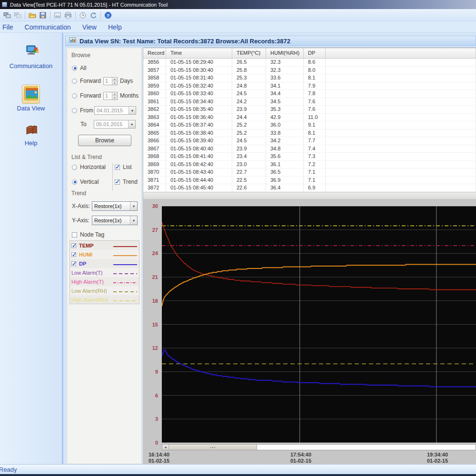 The image size is (476, 476). Describe the element at coordinates (309, 188) in the screenshot. I see `table-row: 387201-05-15 08:45:4022.636.46.9` at that location.